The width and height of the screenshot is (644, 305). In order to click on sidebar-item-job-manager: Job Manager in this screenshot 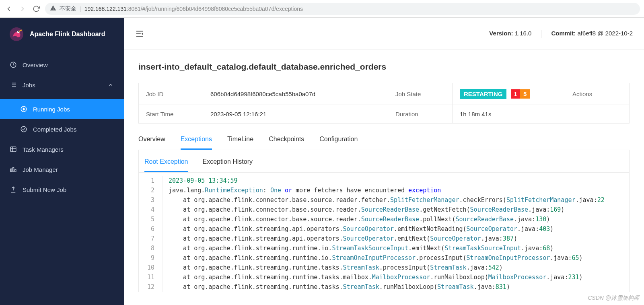, I will do `click(62, 169)`.